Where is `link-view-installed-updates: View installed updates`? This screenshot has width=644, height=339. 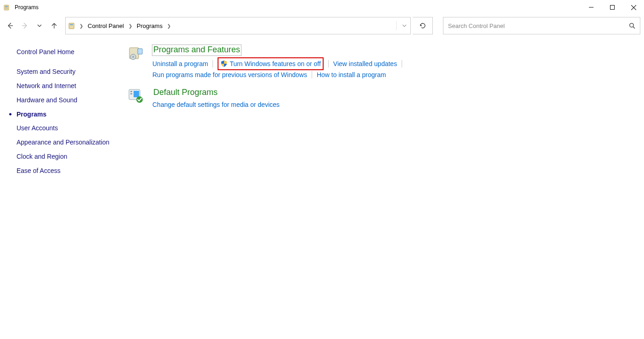
link-view-installed-updates: View installed updates is located at coordinates (365, 64).